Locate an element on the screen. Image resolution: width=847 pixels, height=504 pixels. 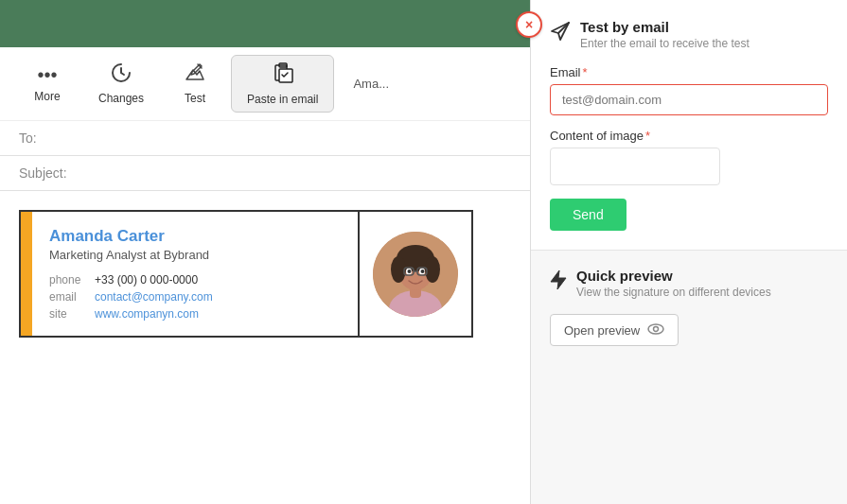
signature-email-row: email contact@company.com is located at coordinates (195, 297).